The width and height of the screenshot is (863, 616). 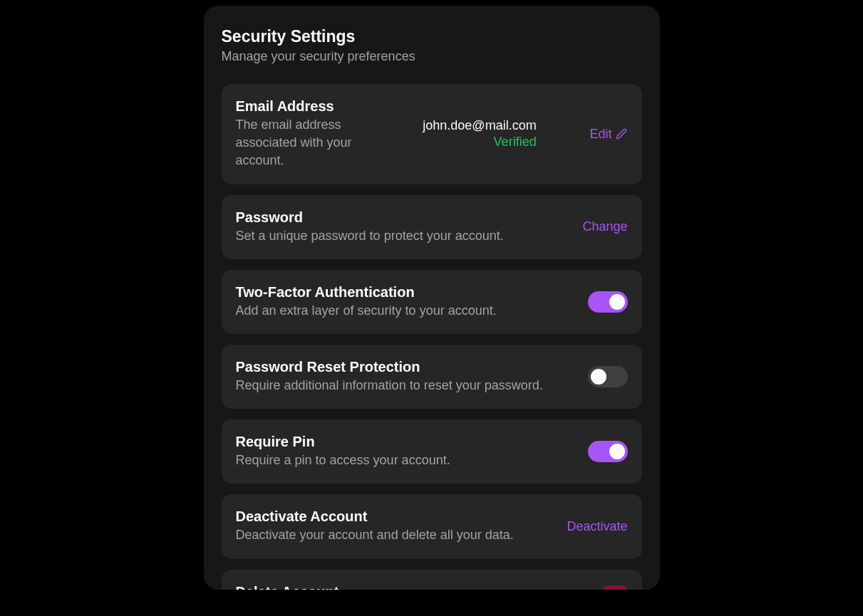 I want to click on deactivate-label: Deactivate, so click(x=597, y=527).